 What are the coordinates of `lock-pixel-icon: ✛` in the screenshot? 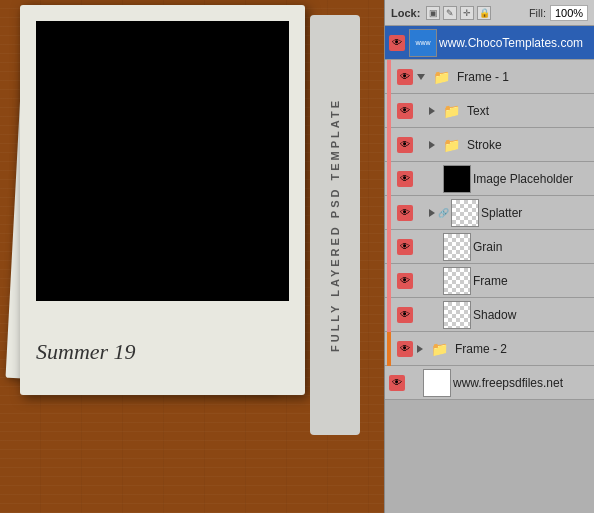 It's located at (467, 13).